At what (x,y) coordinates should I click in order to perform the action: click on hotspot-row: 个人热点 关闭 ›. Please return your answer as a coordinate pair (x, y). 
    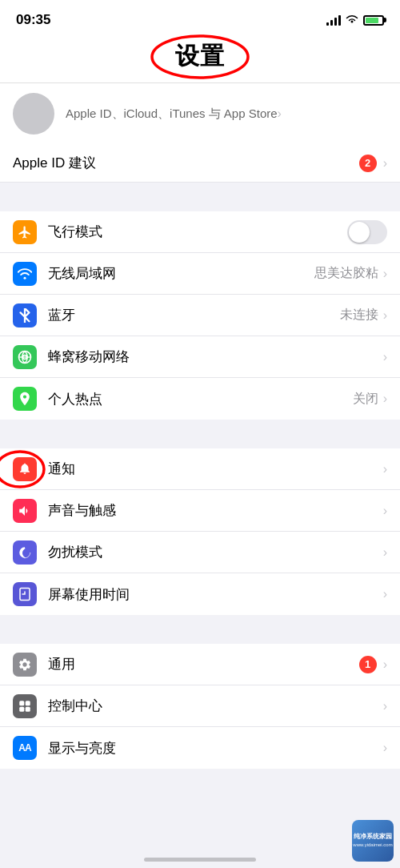
    Looking at the image, I should click on (200, 399).